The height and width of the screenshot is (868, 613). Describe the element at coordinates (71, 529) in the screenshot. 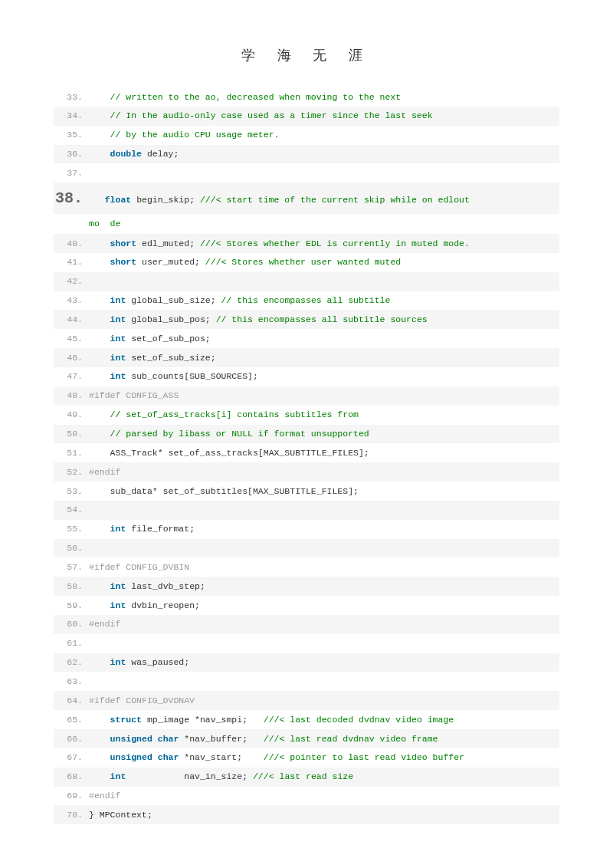

I see `line-number: 55.` at that location.